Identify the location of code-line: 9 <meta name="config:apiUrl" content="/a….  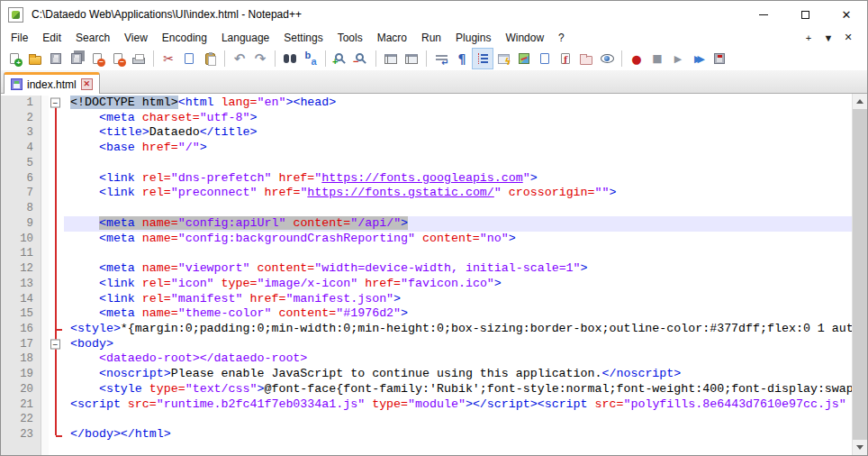
(434, 223).